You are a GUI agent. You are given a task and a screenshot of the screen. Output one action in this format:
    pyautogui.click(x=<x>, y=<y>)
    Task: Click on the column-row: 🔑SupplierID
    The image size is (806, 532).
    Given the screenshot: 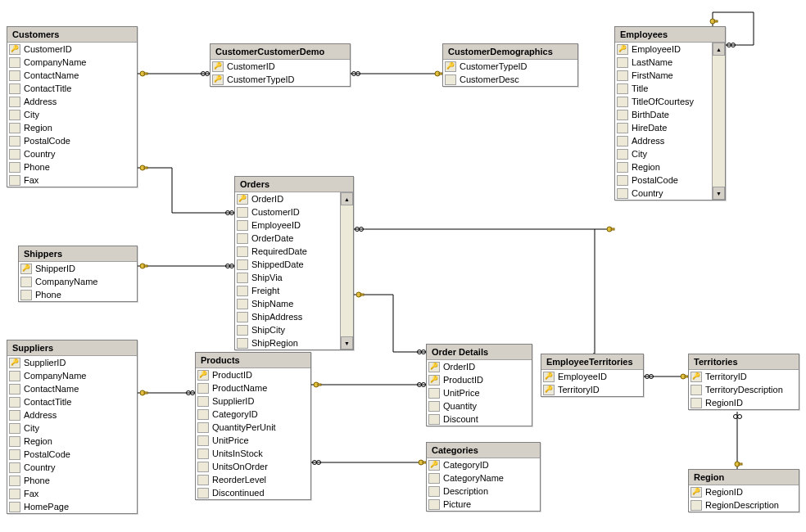 What is the action you would take?
    pyautogui.click(x=72, y=363)
    